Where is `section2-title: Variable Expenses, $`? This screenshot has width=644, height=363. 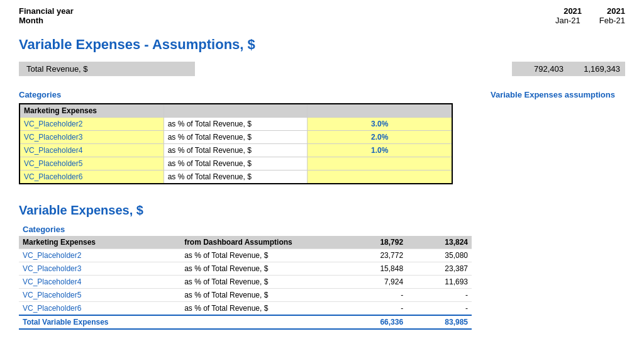 section2-title: Variable Expenses, $ is located at coordinates (322, 210).